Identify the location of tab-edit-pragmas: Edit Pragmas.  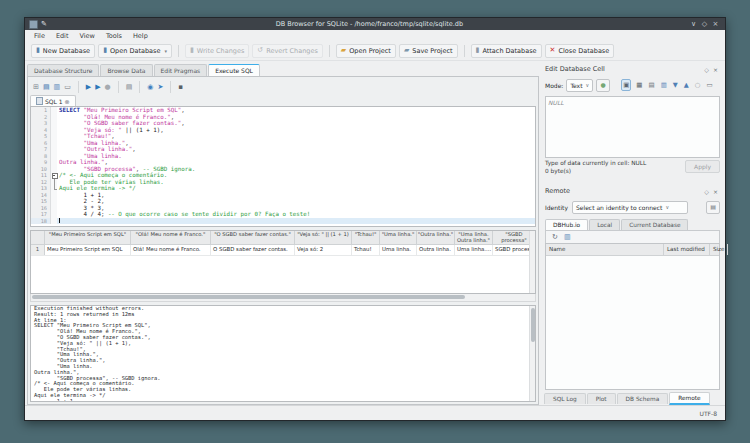
(181, 70).